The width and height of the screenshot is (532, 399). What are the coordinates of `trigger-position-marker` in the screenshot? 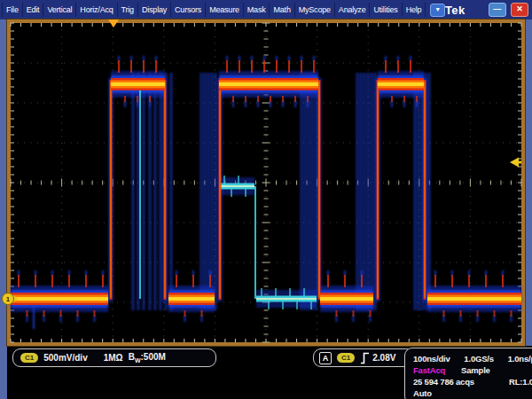 It's located at (113, 23).